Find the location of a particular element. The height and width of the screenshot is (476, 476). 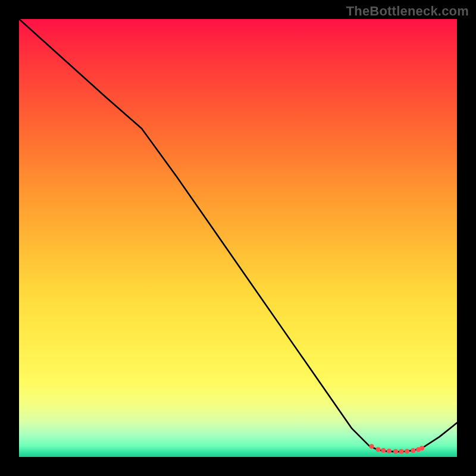

watermark-text: TheBottleneck.com is located at coordinates (408, 11).